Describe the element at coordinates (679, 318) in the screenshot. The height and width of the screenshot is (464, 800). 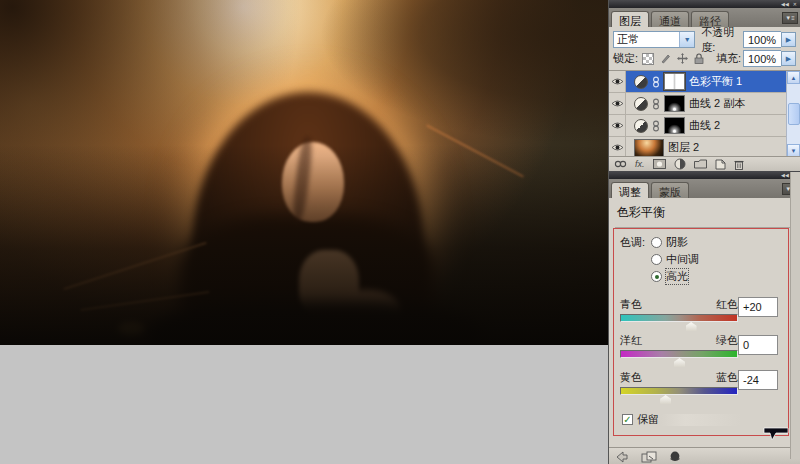
I see `cyan-red-slider-track` at that location.